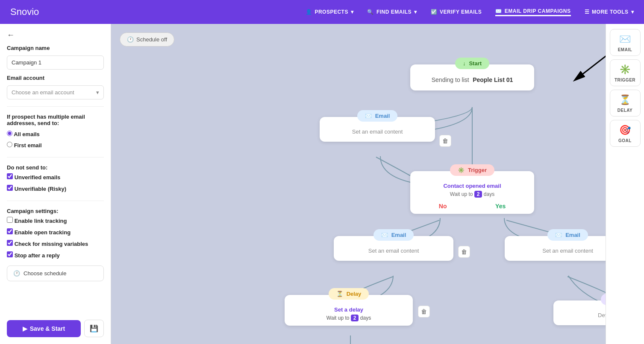 Image resolution: width=644 pixels, height=344 pixels. I want to click on prospects-icon: 👤, so click(309, 12).